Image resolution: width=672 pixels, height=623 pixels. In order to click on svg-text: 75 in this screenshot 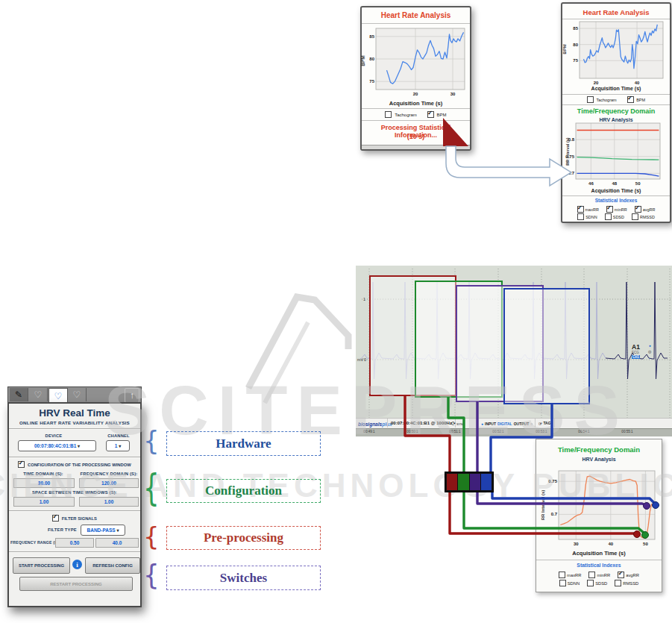, I will do `click(371, 81)`.